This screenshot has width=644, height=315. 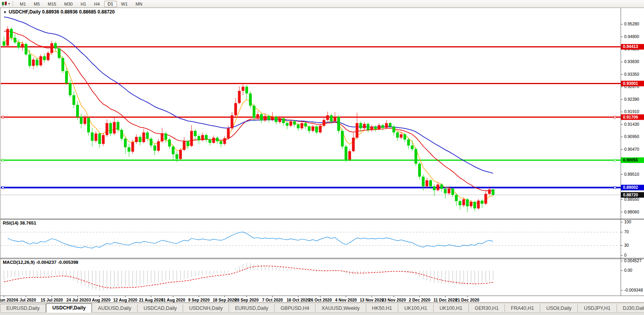 What do you see at coordinates (160, 309) in the screenshot?
I see `chart-tab-usdcad-daily: USDCAD,Daily` at bounding box center [160, 309].